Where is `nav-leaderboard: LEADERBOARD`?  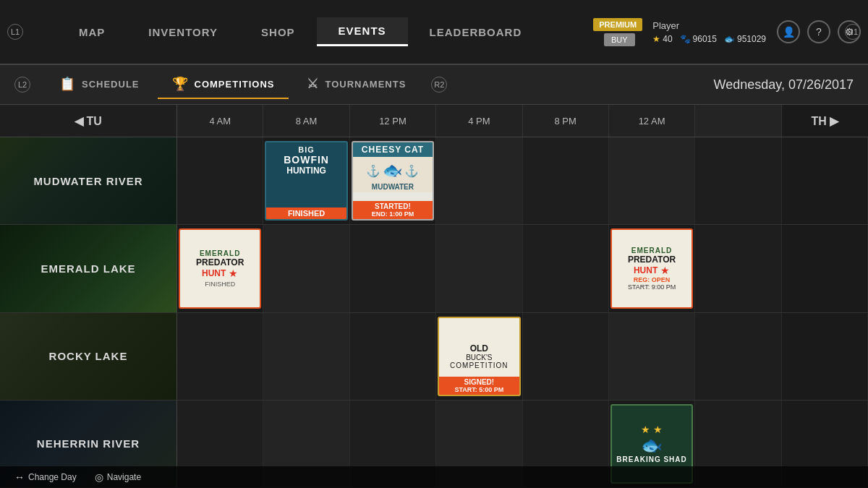
nav-leaderboard: LEADERBOARD is located at coordinates (476, 32).